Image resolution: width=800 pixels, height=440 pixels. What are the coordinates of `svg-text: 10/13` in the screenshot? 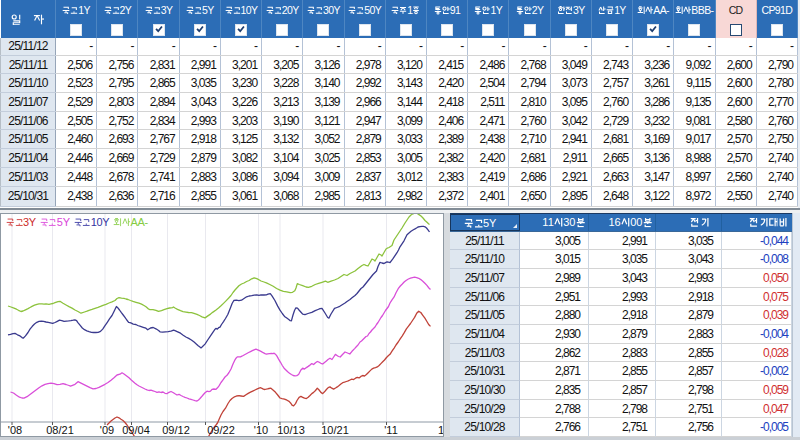 It's located at (291, 430).